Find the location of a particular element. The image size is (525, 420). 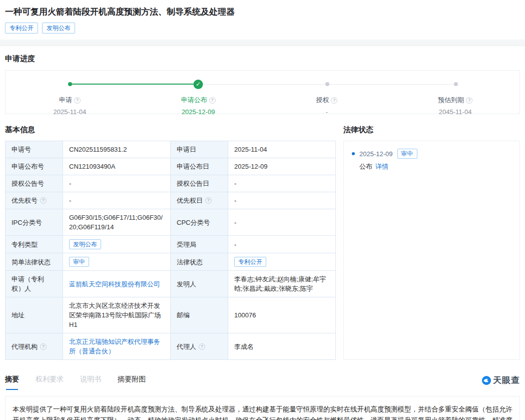

table-row: IPC分类号 G06F30/15;G06F17/11;G06F30/20;G06… is located at coordinates (171, 222).